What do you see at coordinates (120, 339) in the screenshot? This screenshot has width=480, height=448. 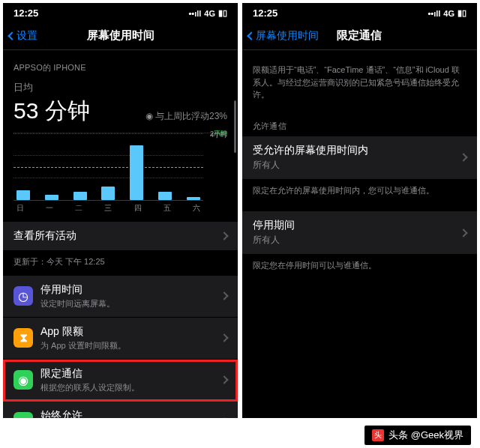 I see `row-applimits: ⧗App 限额为 App 设置时间限额。` at bounding box center [120, 339].